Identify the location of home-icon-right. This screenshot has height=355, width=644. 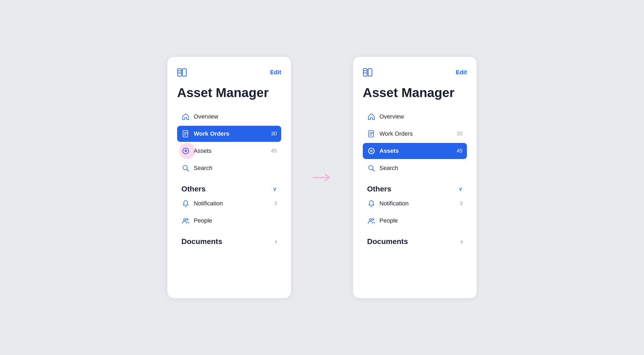
(371, 117).